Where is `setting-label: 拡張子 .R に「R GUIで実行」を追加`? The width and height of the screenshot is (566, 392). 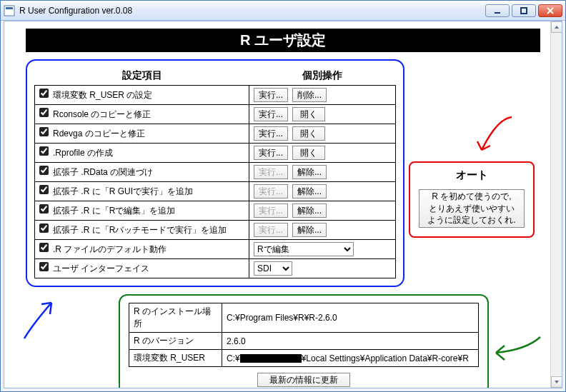 setting-label: 拡張子 .R に「R GUIで実行」を追加 is located at coordinates (123, 191).